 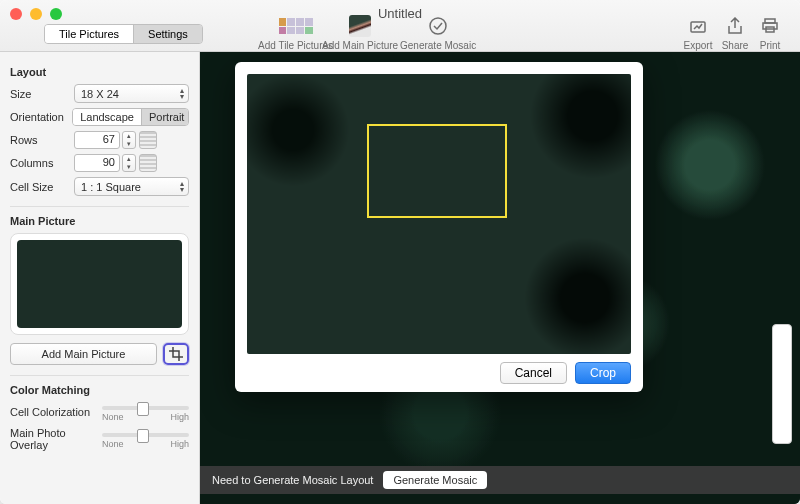 What do you see at coordinates (770, 32) in the screenshot?
I see `toolbar-print: Print` at bounding box center [770, 32].